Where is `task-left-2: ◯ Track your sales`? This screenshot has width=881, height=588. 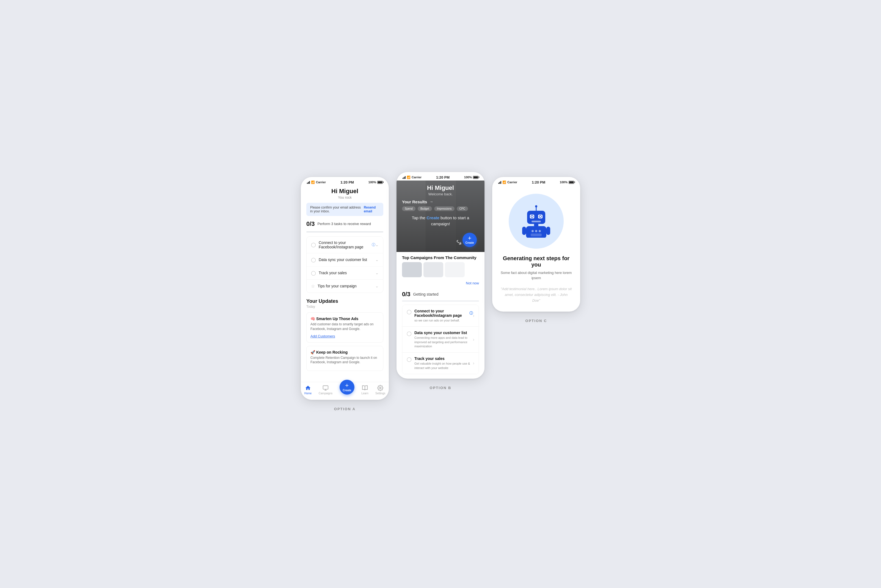
task-left-2: ◯ Track your sales is located at coordinates (329, 273).